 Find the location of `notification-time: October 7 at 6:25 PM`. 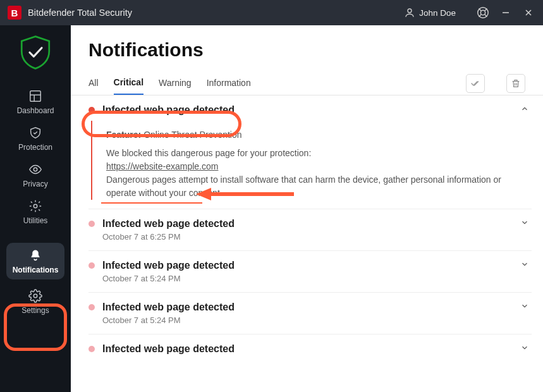

notification-time: October 7 at 6:25 PM is located at coordinates (316, 236).